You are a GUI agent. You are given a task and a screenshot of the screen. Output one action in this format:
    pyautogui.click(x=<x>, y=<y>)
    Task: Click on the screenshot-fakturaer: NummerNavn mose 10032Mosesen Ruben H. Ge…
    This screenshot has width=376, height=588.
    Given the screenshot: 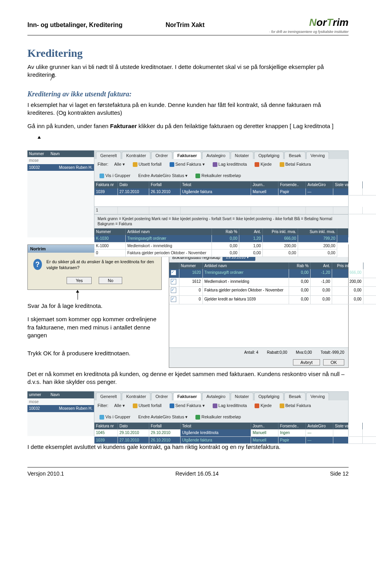 What is the action you would take?
    pyautogui.click(x=188, y=194)
    